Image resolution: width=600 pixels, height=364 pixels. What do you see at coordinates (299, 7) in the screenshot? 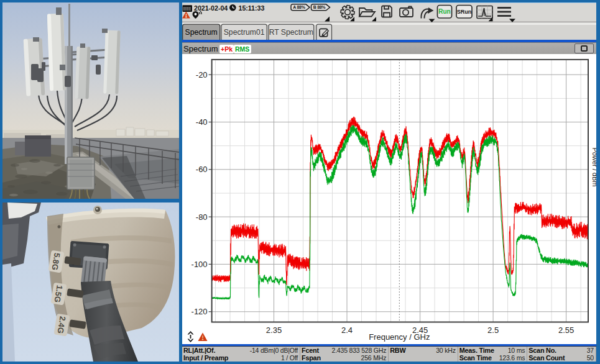
I see `svg-text: A 88%` at bounding box center [299, 7].